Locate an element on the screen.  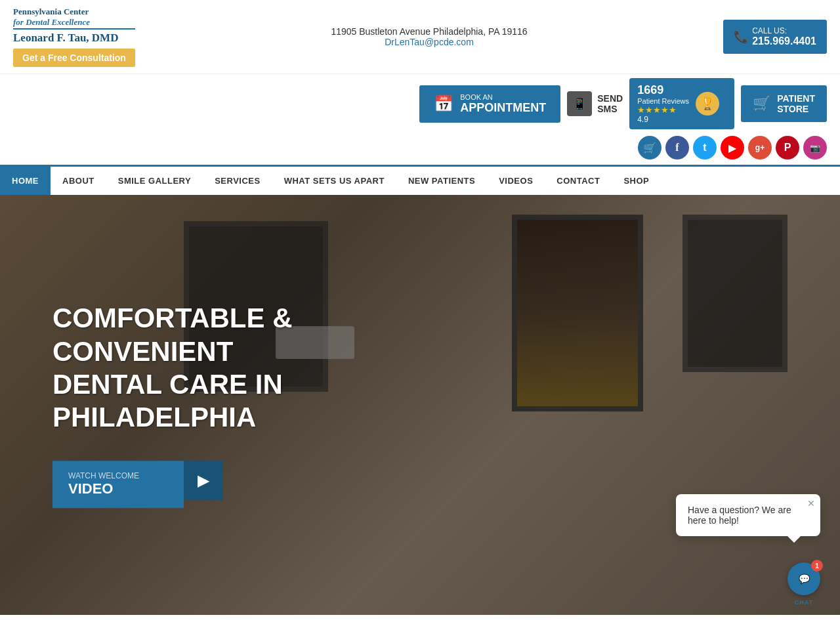
pinterest-icon: P is located at coordinates (788, 148).